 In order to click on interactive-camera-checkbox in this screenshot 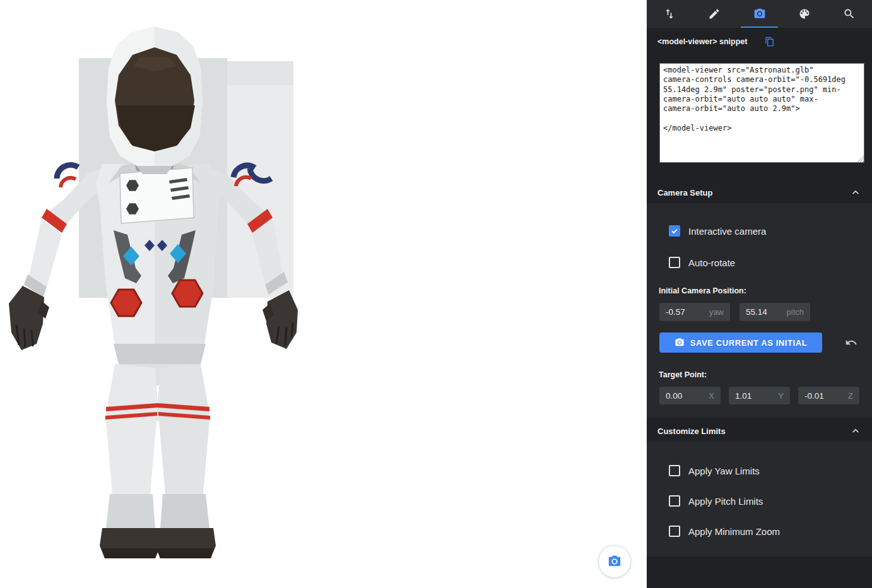, I will do `click(675, 231)`.